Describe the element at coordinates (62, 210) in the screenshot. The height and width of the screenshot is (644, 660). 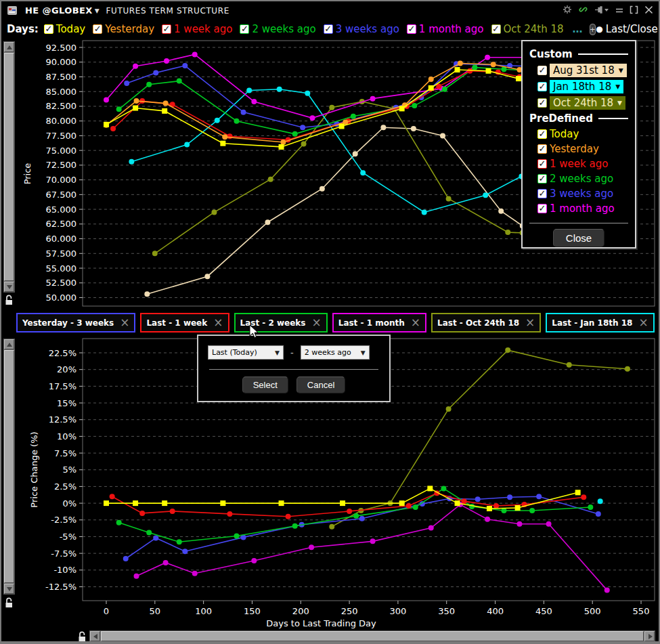
I see `svg-text: 65.000` at that location.